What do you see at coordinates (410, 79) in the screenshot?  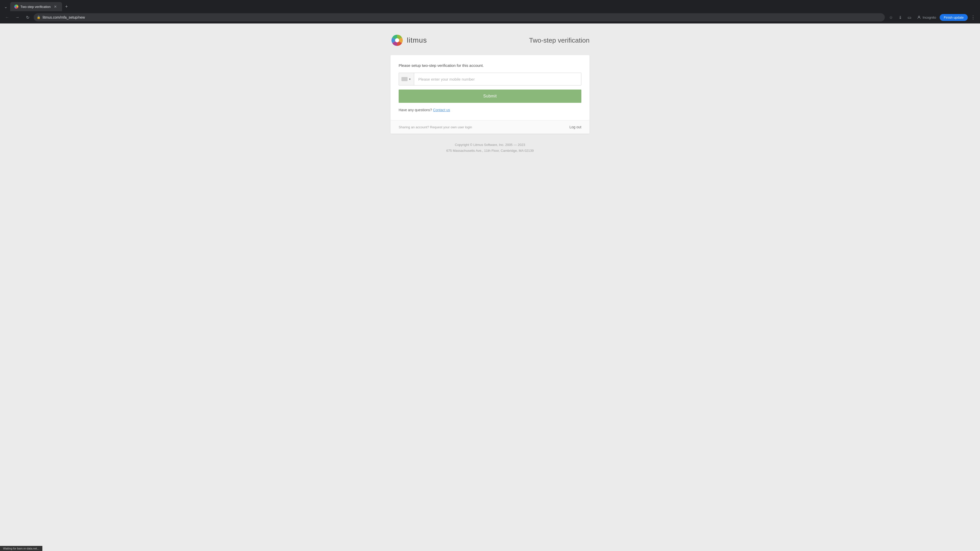 I see `chevron-down-icon: ▼` at bounding box center [410, 79].